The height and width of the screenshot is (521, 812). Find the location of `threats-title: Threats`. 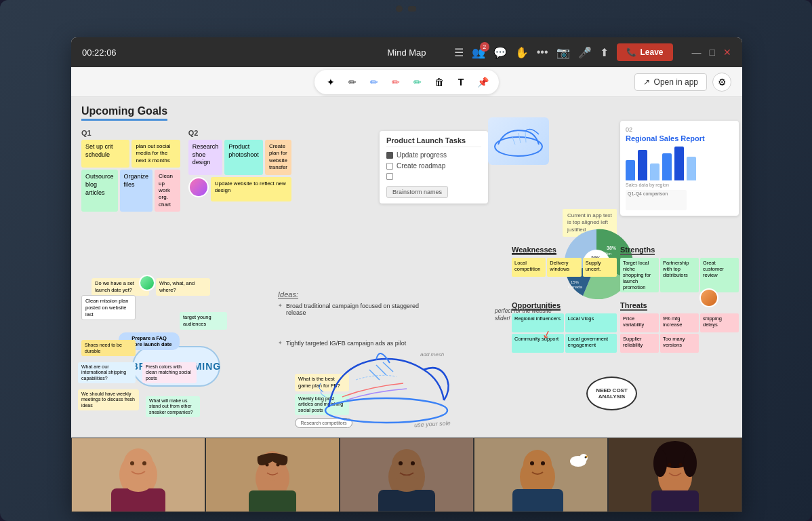

threats-title: Threats is located at coordinates (634, 306).